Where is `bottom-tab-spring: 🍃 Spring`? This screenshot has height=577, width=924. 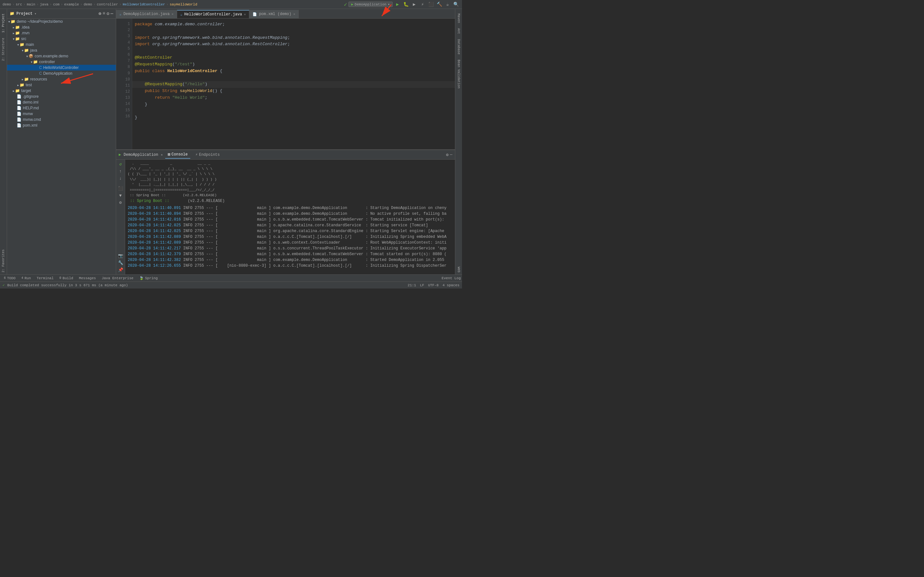
bottom-tab-spring: 🍃 Spring is located at coordinates (149, 278).